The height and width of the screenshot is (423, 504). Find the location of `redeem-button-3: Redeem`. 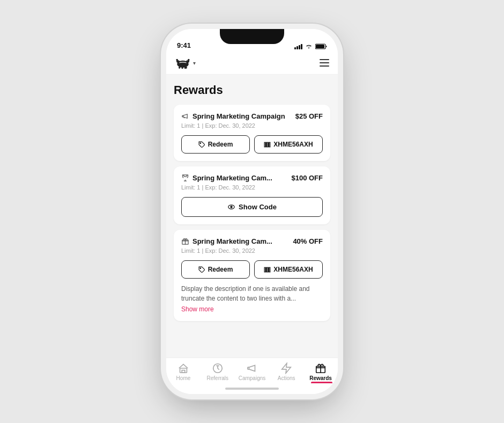

redeem-button-3: Redeem is located at coordinates (216, 269).